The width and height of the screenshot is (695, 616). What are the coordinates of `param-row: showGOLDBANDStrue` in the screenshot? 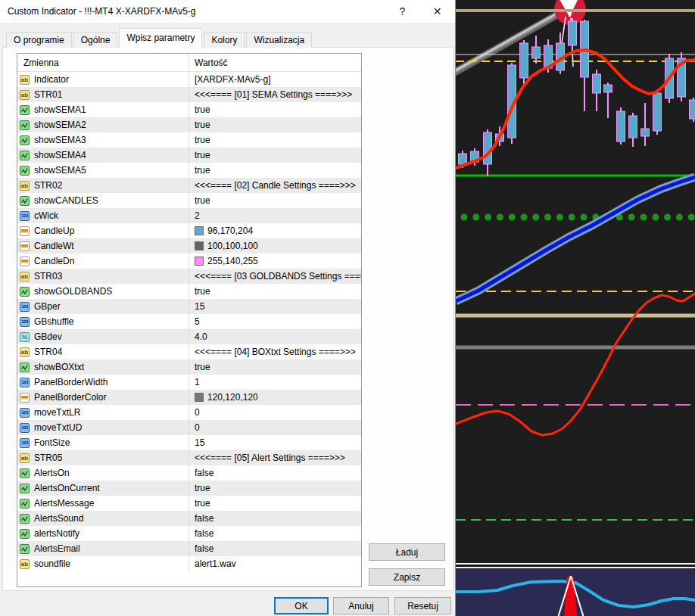 It's located at (189, 291).